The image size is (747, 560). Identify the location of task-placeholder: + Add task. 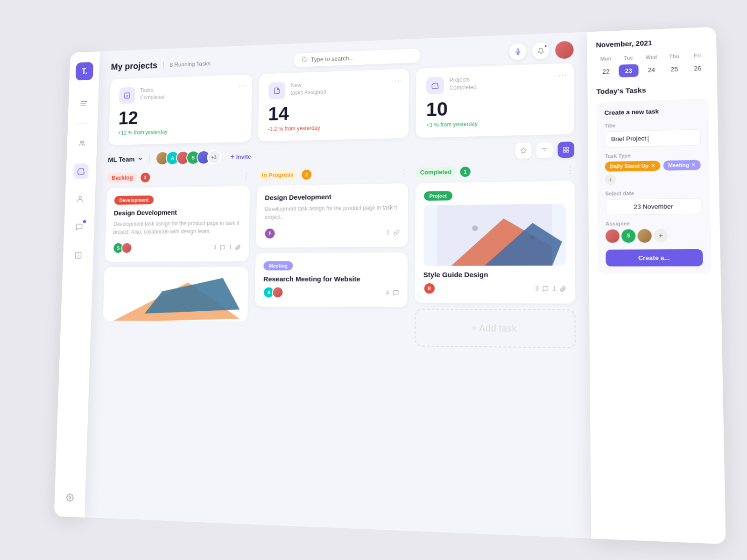
(495, 329).